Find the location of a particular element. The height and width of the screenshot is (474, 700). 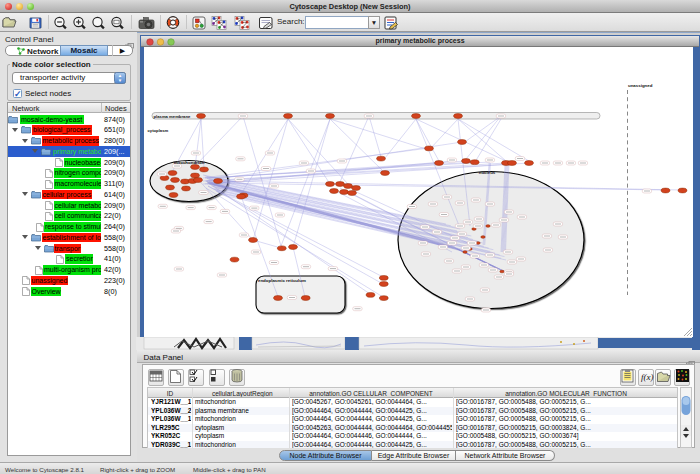

svg-text: unassigned is located at coordinates (640, 86).